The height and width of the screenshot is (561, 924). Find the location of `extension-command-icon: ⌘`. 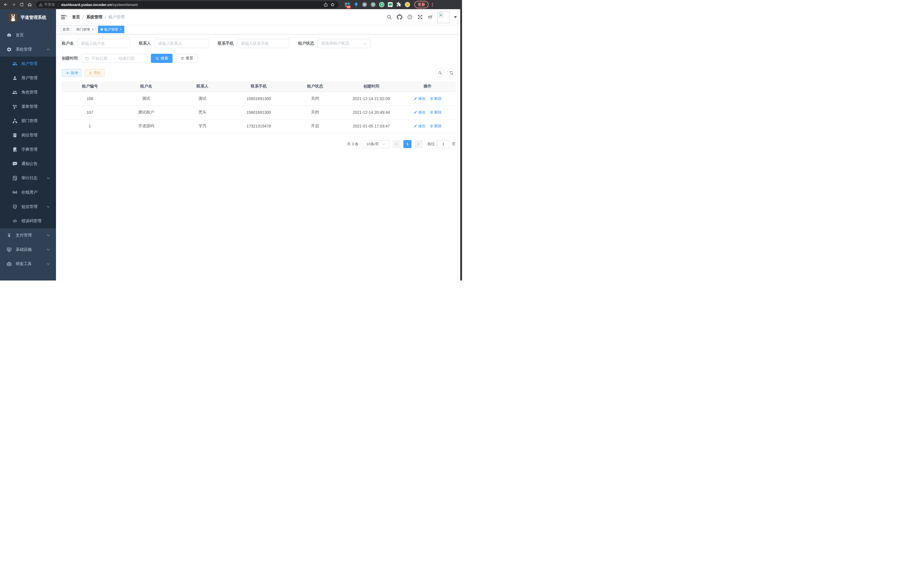

extension-command-icon: ⌘ is located at coordinates (364, 5).